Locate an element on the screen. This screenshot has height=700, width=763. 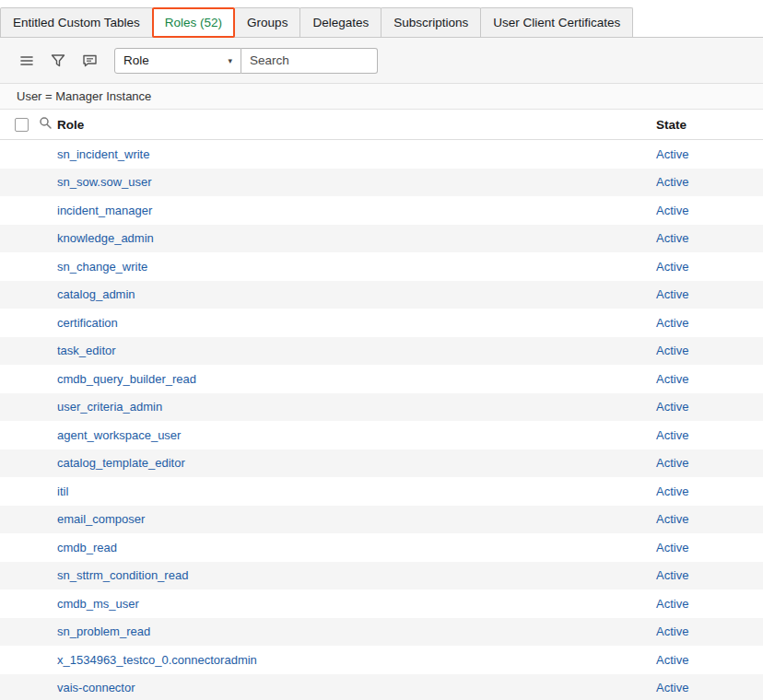
table-row: sn_sow.sow_userActive is located at coordinates (382, 182).